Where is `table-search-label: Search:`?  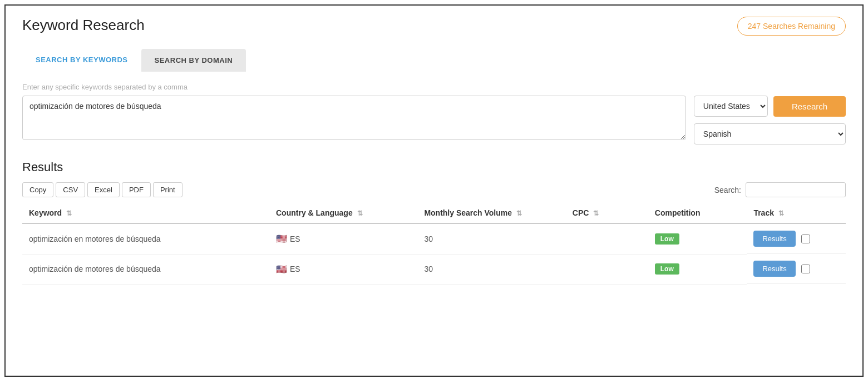
table-search-label: Search: is located at coordinates (728, 190).